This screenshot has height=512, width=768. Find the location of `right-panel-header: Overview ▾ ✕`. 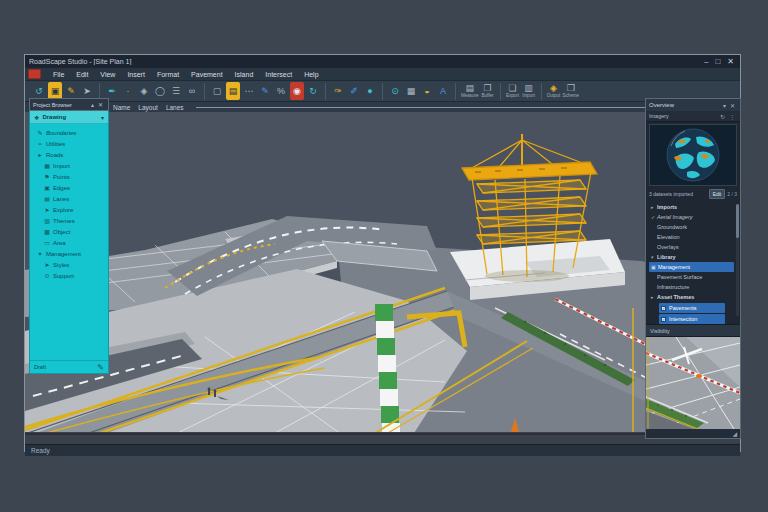

right-panel-header: Overview ▾ ✕ is located at coordinates (693, 105).